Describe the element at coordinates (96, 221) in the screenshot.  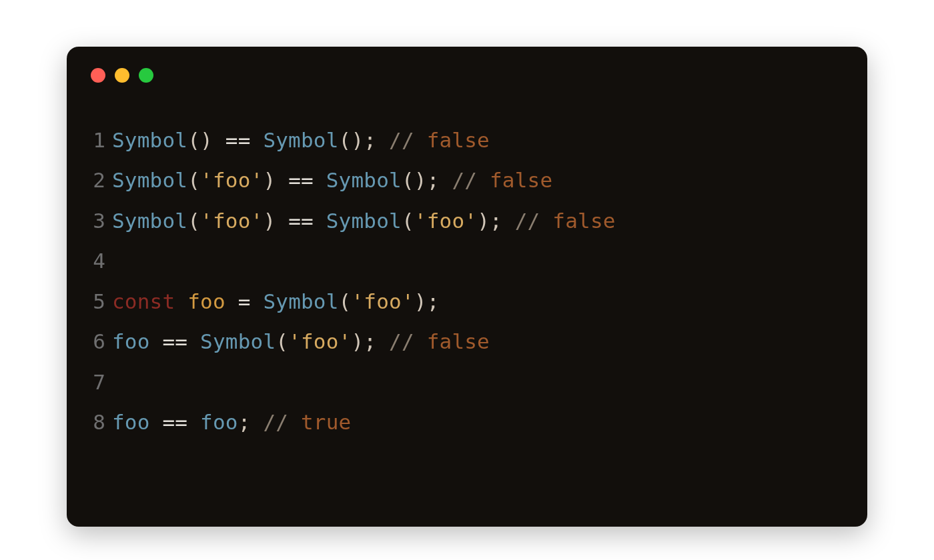
I see `line-number: 3` at that location.